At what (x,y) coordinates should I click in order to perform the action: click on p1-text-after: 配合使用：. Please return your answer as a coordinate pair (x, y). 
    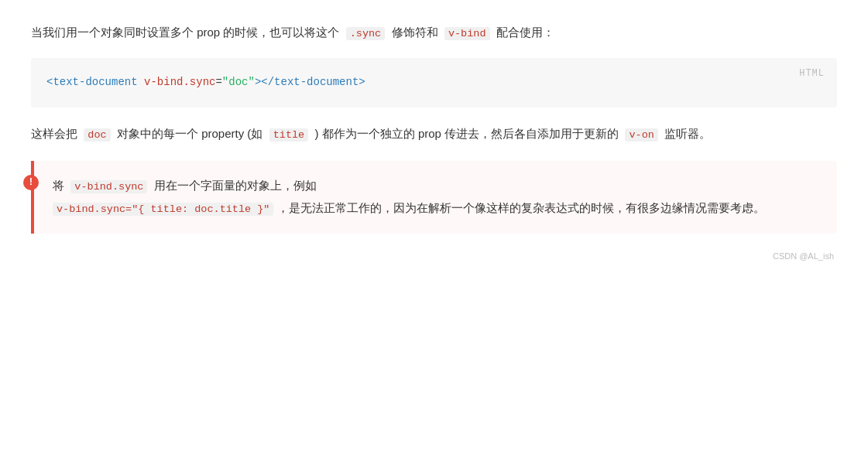
    Looking at the image, I should click on (525, 32).